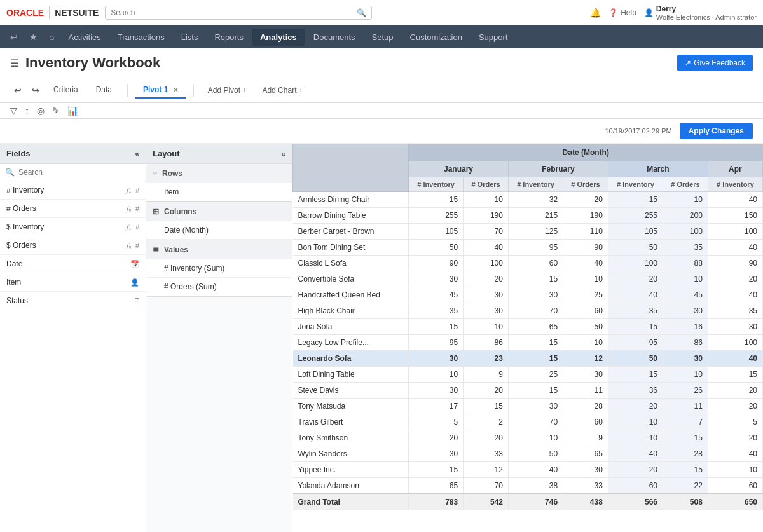 This screenshot has width=763, height=532. Describe the element at coordinates (72, 245) in the screenshot. I see `fields-list: # Inventory 𝑓ₓ# # Orders 𝑓ₓ# $ Inventory…` at that location.